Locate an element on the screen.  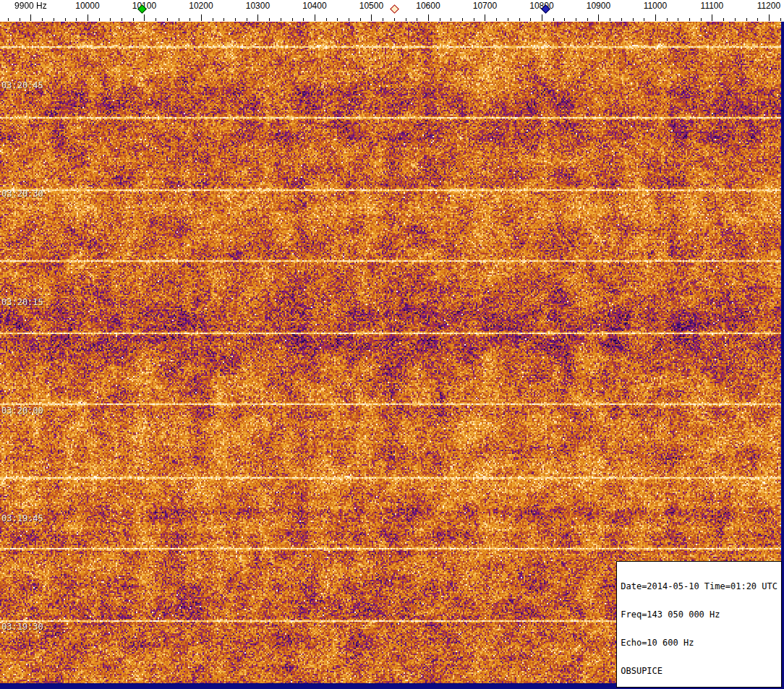
freq-label: 10300 is located at coordinates (257, 6).